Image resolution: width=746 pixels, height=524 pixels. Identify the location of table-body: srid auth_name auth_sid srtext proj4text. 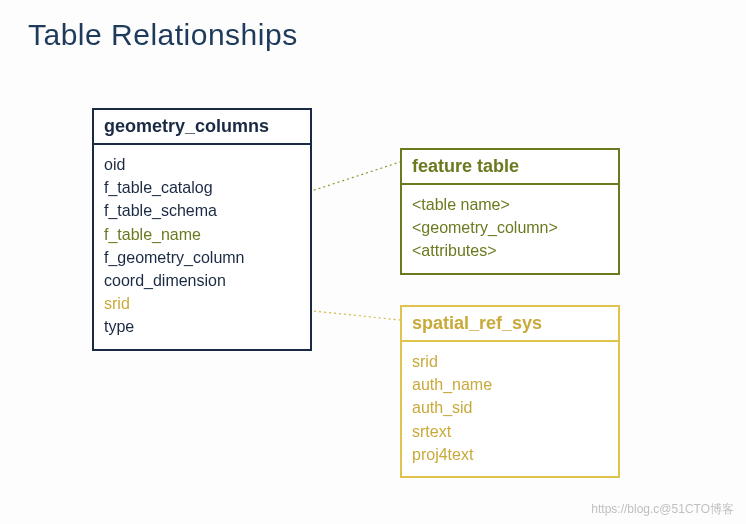
(510, 409).